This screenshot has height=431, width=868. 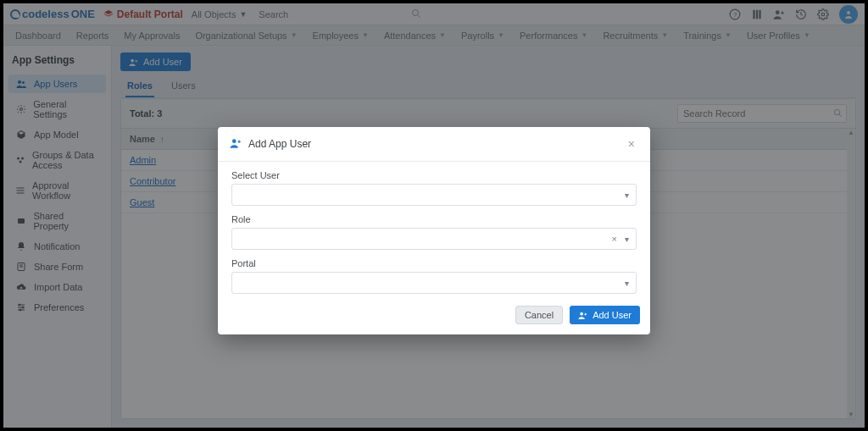 What do you see at coordinates (632, 144) in the screenshot?
I see `modal-close-button: ×` at bounding box center [632, 144].